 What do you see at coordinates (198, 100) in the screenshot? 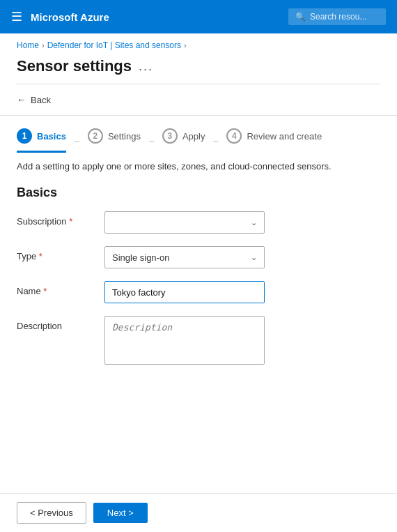
I see `back-link: ← Back` at bounding box center [198, 100].